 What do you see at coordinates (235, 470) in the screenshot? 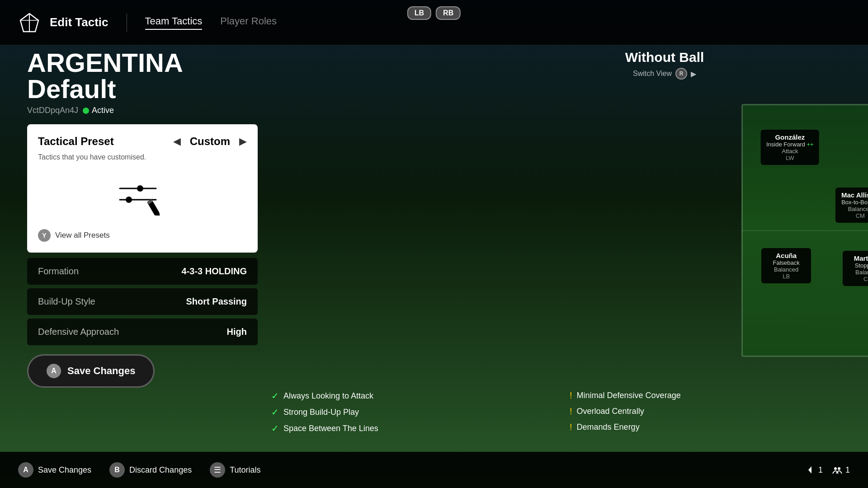
I see `bottom-tutorials-button: ☰ Tutorials` at bounding box center [235, 470].